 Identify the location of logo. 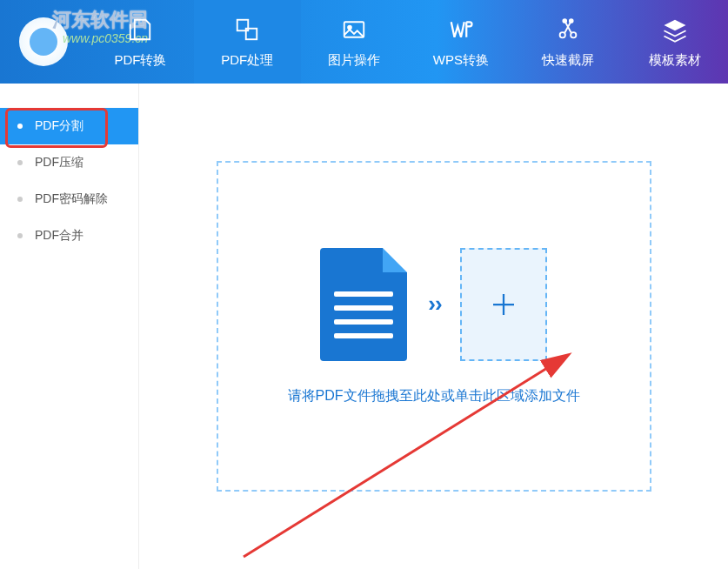
(43, 42).